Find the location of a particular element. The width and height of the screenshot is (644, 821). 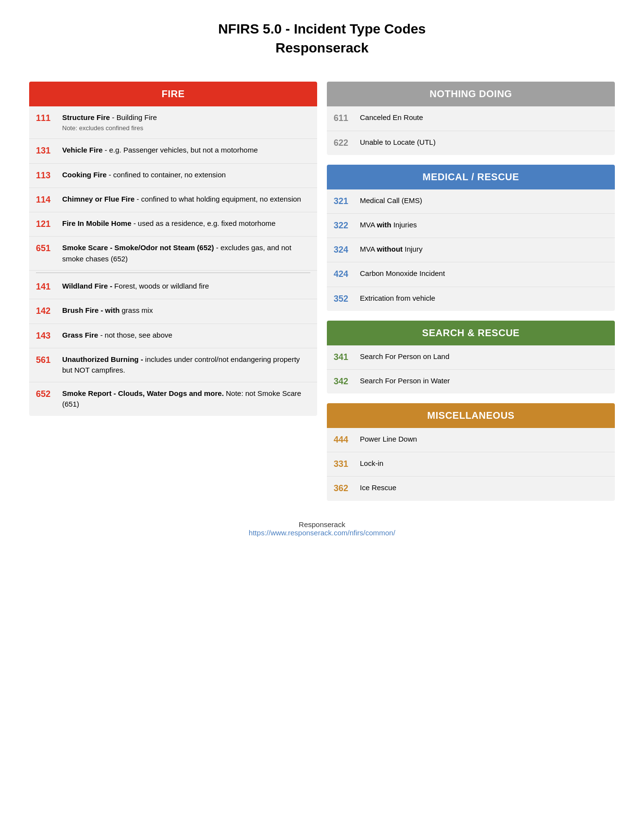

incident-322: 322 MVA with Injuries is located at coordinates (471, 226).